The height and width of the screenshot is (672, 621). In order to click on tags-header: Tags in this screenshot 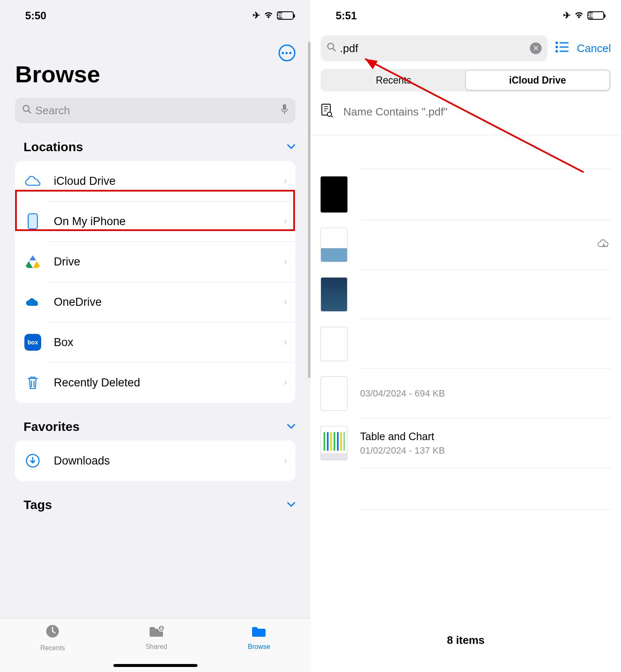, I will do `click(155, 500)`.